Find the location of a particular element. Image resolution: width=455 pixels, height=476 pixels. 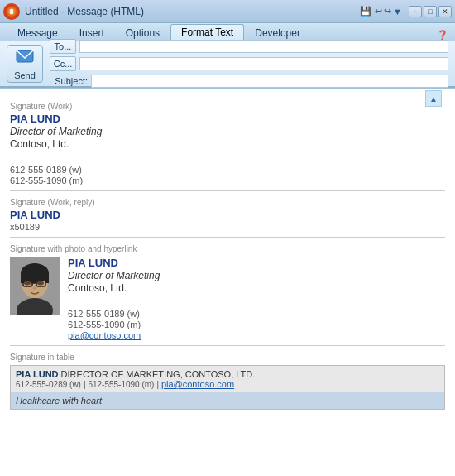

sig-photo-phone1: 612-555-0189 (w) is located at coordinates (114, 314).